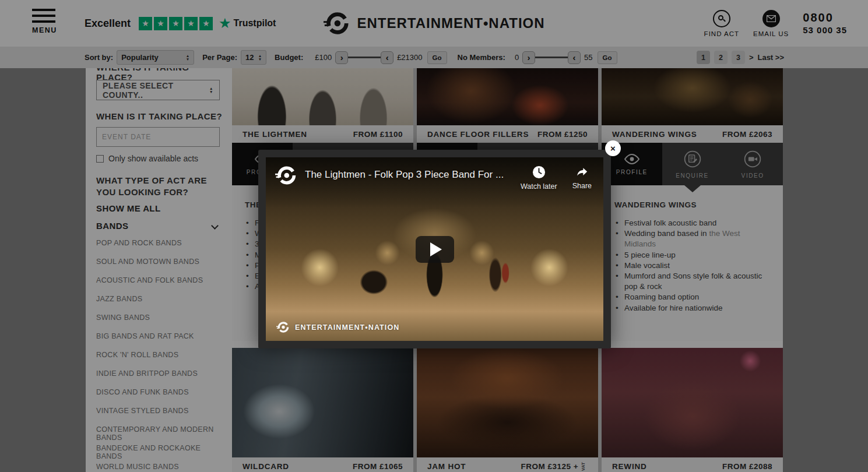 Image resolution: width=868 pixels, height=472 pixels. I want to click on video-title: The Lightmen - Folk Pop 3 Piece Band For…, so click(409, 175).